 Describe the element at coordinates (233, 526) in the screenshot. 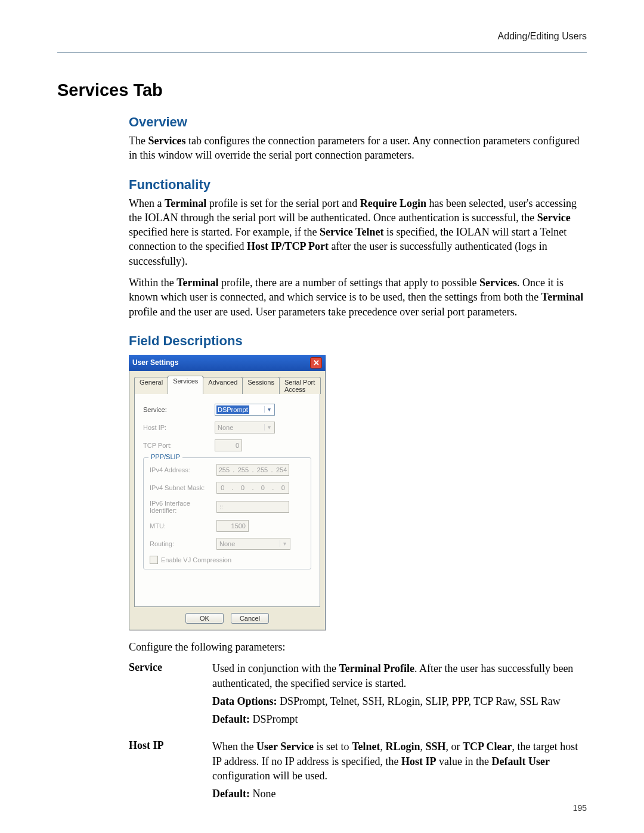

I see `mtu-input: 1500` at that location.